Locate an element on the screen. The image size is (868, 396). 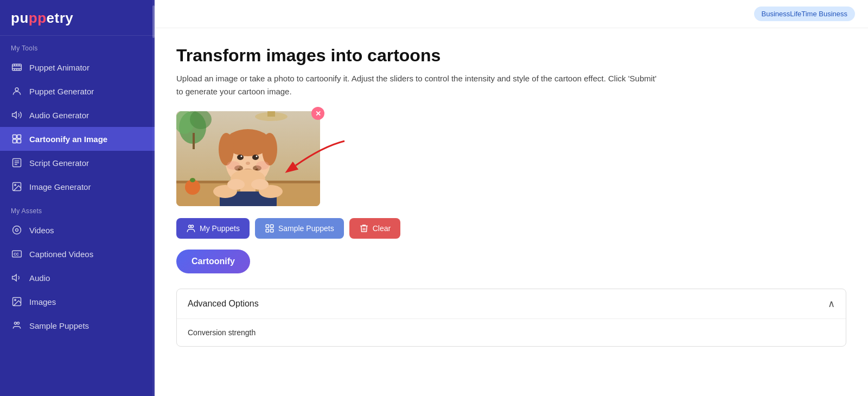
sample-puppets-button: Sample Puppets is located at coordinates (299, 228).